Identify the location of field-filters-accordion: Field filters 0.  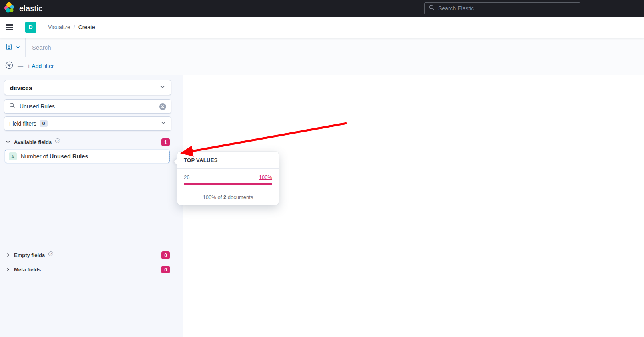
(88, 124).